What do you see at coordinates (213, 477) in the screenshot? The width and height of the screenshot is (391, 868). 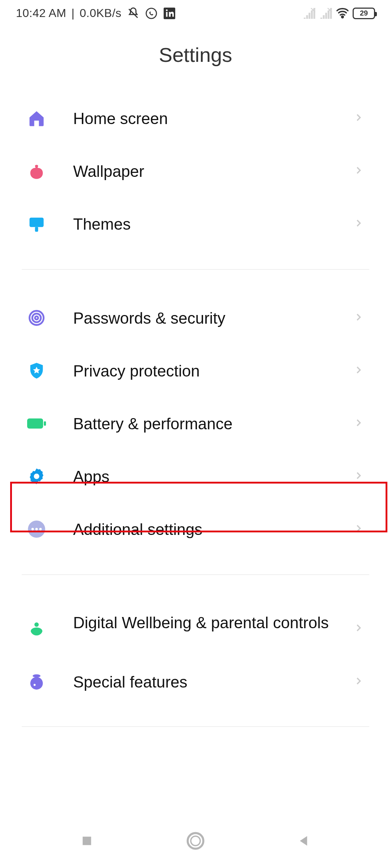 I see `item-label: Apps` at bounding box center [213, 477].